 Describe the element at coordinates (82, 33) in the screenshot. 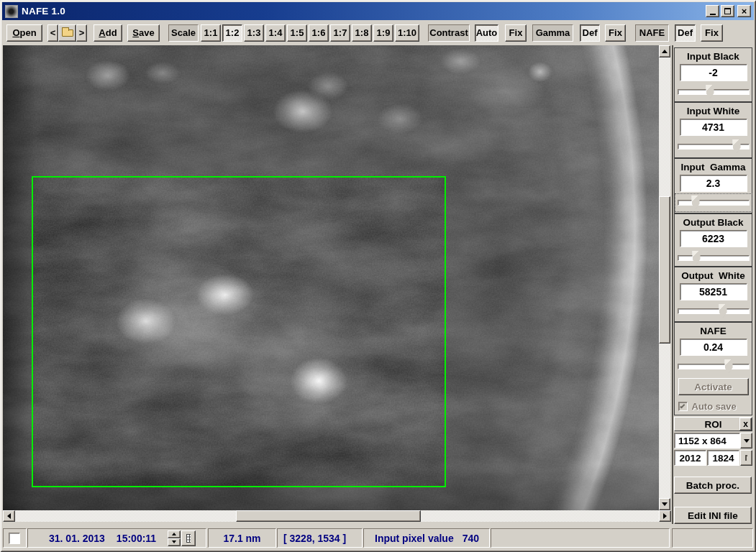

I see `next-file-button: >` at that location.